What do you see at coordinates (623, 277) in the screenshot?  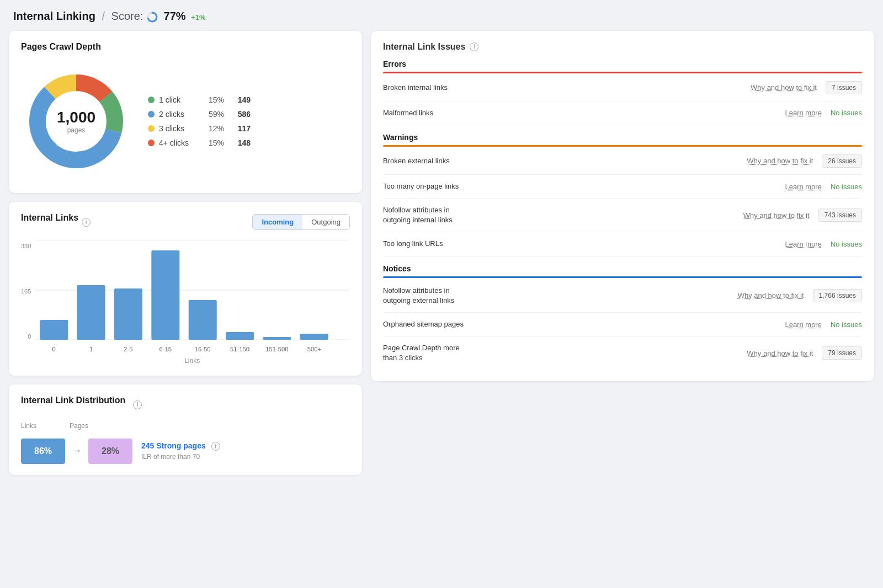 I see `notices-divider` at bounding box center [623, 277].